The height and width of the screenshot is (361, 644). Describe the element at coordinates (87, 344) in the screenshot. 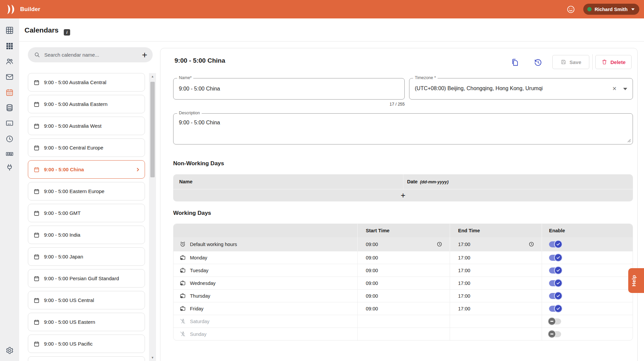

I see `calendar-list-item: 9:00 - 5:00 US Pacific` at that location.